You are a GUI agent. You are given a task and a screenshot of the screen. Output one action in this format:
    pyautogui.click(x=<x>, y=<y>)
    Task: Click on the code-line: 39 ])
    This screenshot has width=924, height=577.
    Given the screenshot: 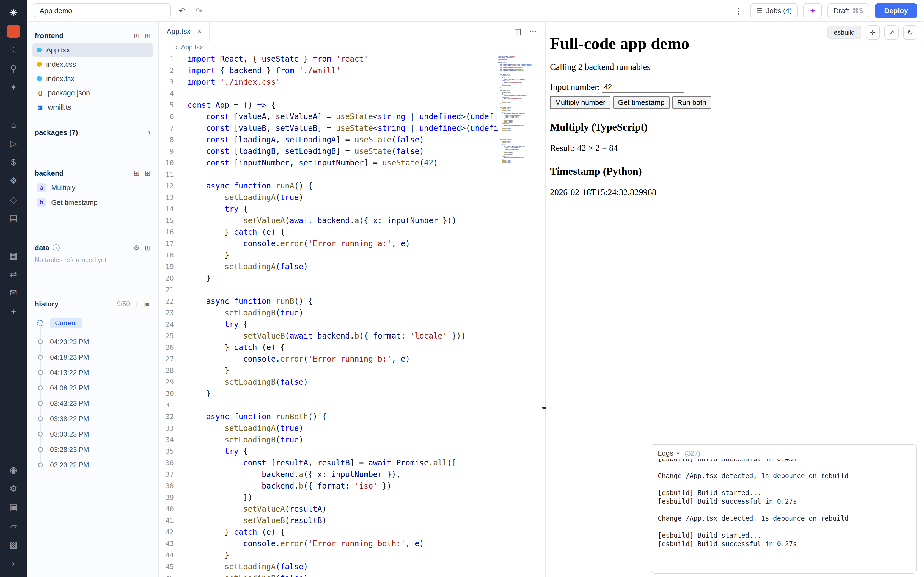 What is the action you would take?
    pyautogui.click(x=352, y=498)
    